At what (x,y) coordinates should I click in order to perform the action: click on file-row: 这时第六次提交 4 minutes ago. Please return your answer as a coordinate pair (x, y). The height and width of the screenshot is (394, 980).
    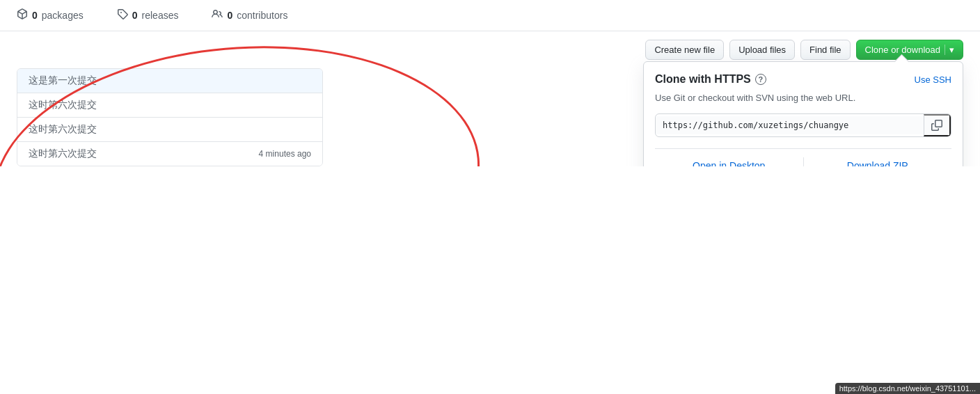
    Looking at the image, I should click on (170, 154).